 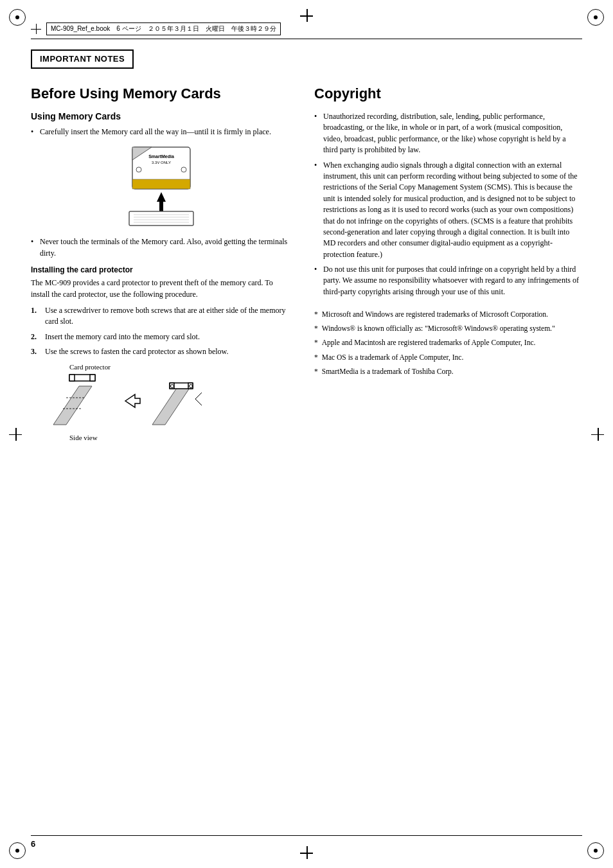 I want to click on card-protector-label: Card protector, so click(x=90, y=367).